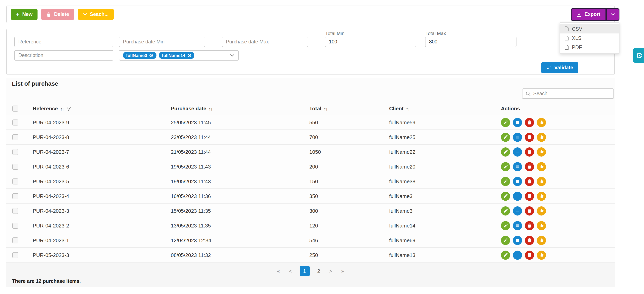  I want to click on export-button: Export, so click(588, 14).